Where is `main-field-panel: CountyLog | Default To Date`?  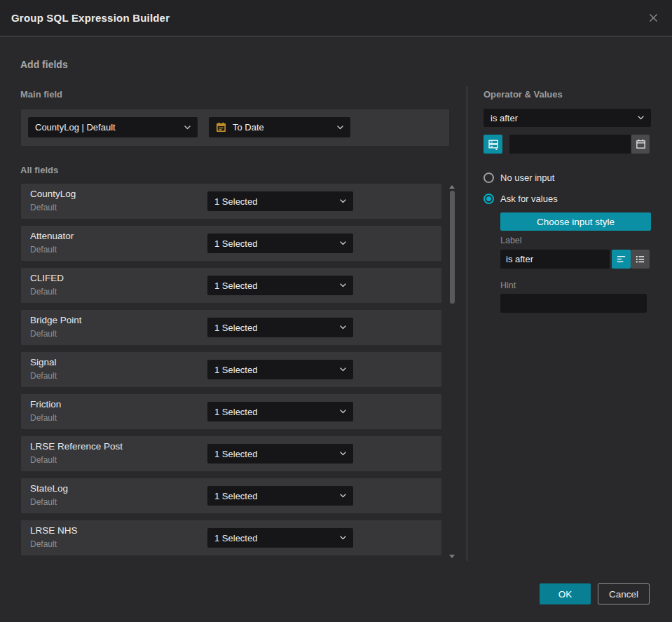 main-field-panel: CountyLog | Default To Date is located at coordinates (235, 128).